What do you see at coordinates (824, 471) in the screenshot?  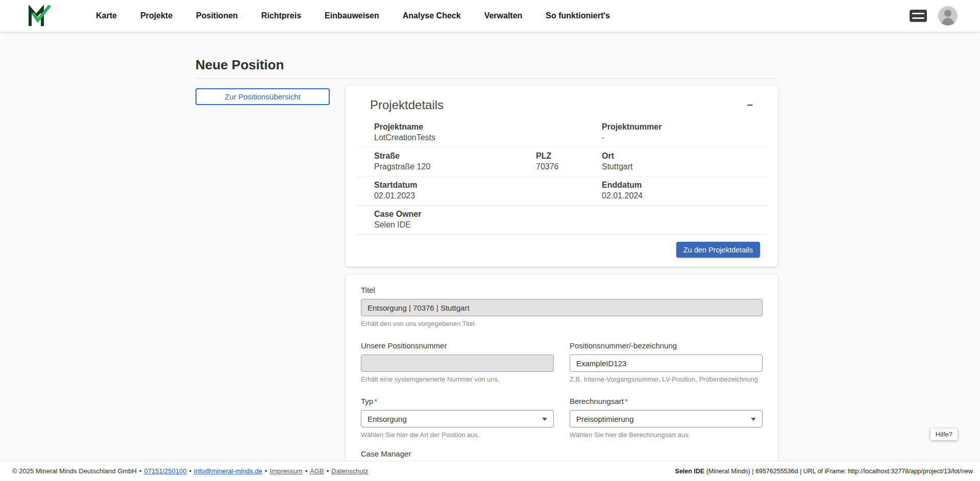 I see `session-info: Selen IDE (Mineral Minds) | 69576255536d…` at bounding box center [824, 471].